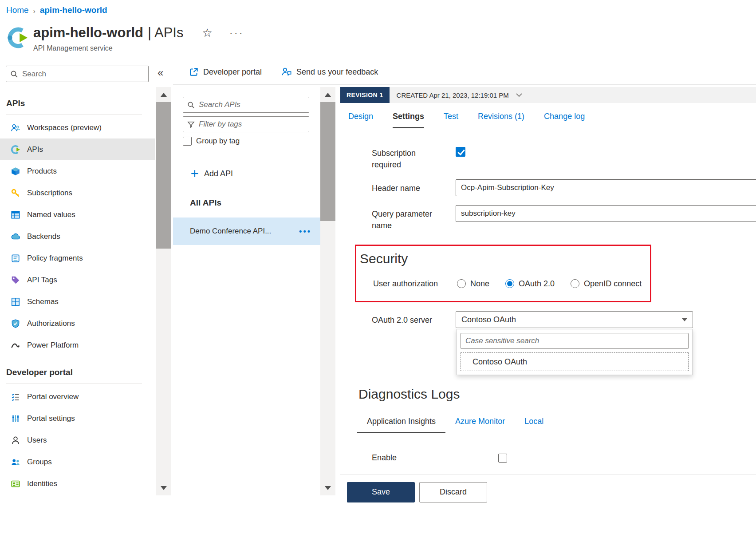 The height and width of the screenshot is (538, 756). I want to click on sidebar-item-label: APIs, so click(35, 150).